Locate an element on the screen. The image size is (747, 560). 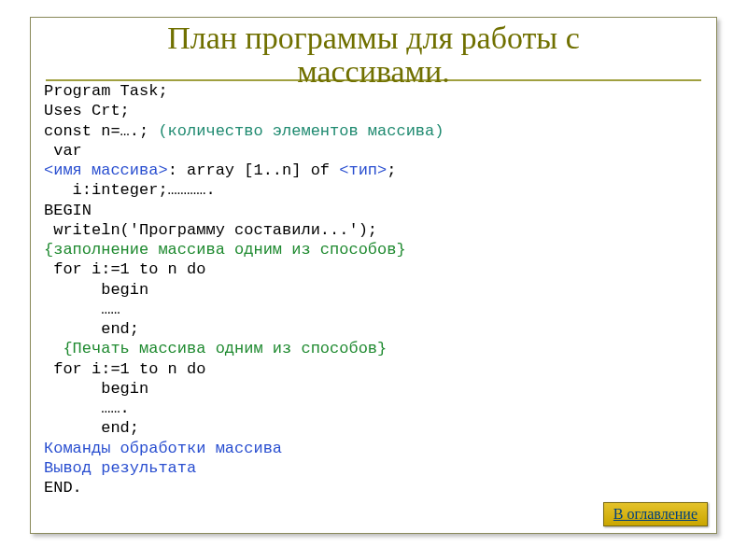
code-line: i:integer;…………. is located at coordinates (130, 190).